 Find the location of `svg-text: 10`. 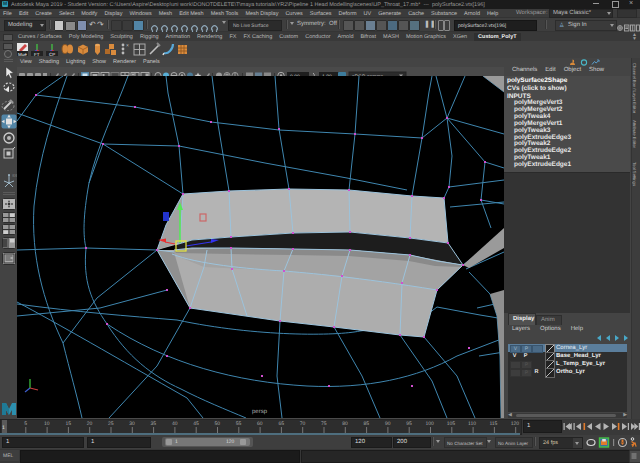

svg-text: 10 is located at coordinates (47, 424).